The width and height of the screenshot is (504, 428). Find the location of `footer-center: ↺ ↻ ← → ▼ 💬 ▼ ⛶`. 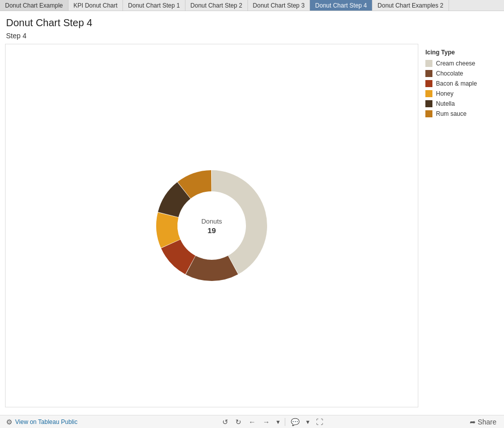

footer-center: ↺ ↻ ← → ▼ 💬 ▼ ⛶ is located at coordinates (273, 422).